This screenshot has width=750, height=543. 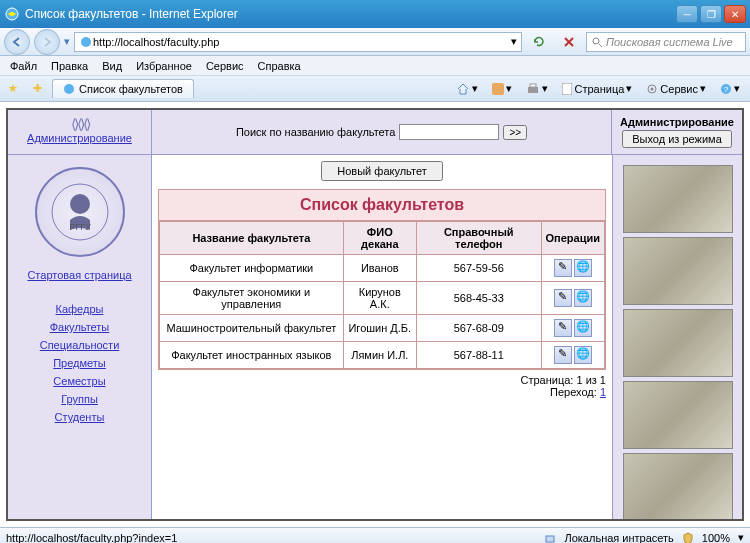 I want to click on search-label: Поиск по названию факультета, so click(x=316, y=132).